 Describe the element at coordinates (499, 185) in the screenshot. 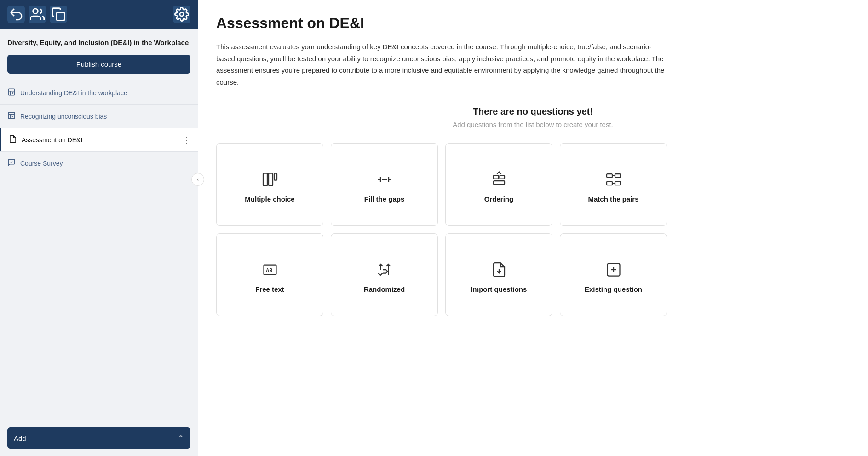

I see `question-type-ordering: Ordering` at that location.